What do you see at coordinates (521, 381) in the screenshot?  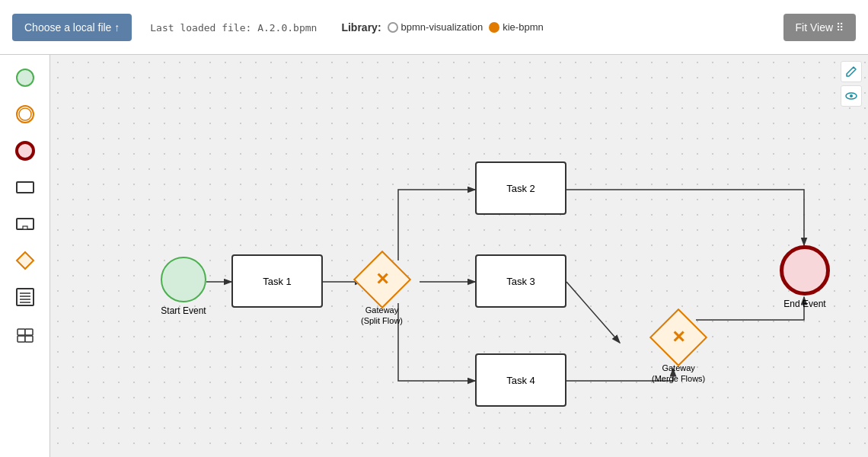 I see `task4-label: Task 4` at bounding box center [521, 381].